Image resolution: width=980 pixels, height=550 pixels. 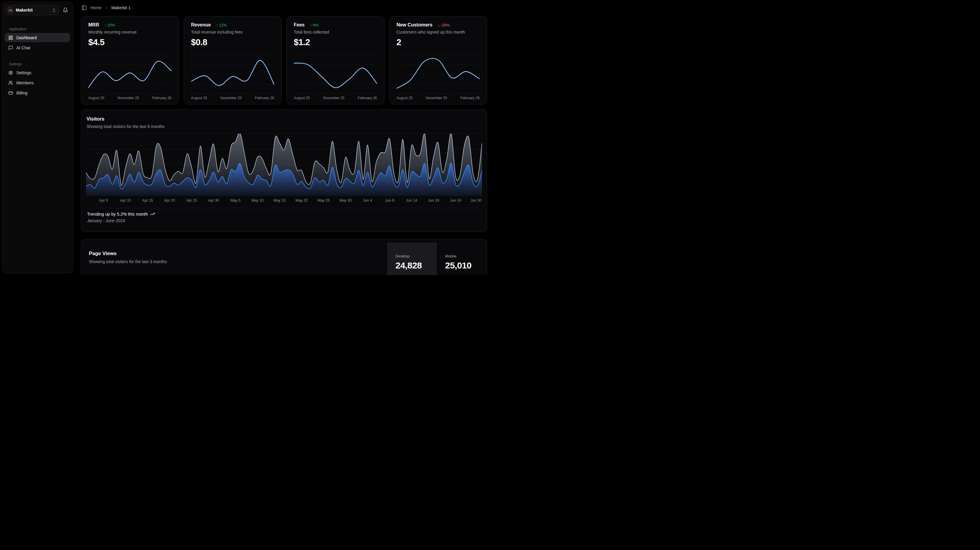 I want to click on section-label-settings: Settings, so click(x=40, y=64).